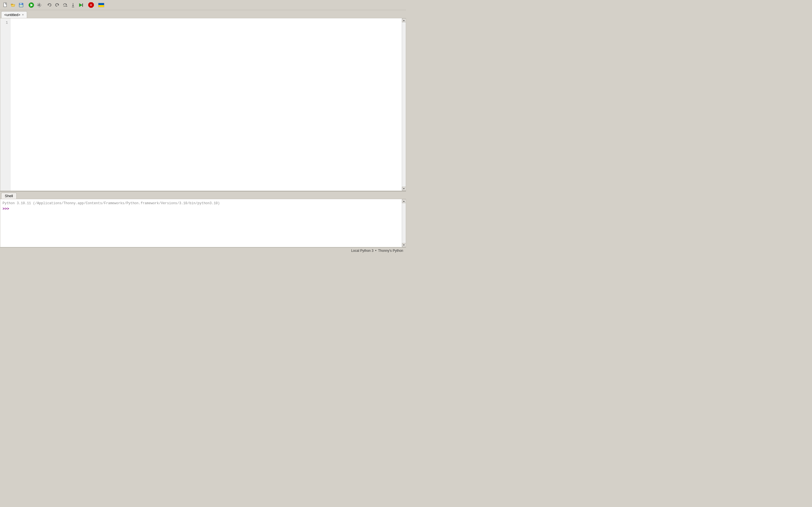  Describe the element at coordinates (9, 196) in the screenshot. I see `shell-tab-label: Shell` at that location.